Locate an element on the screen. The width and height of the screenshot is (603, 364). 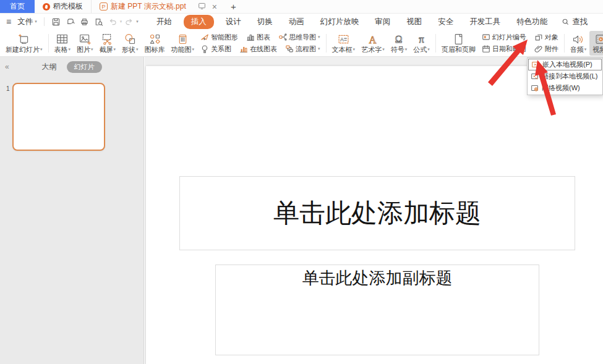
screenshot-button: 截屏 ▾ is located at coordinates (108, 43).